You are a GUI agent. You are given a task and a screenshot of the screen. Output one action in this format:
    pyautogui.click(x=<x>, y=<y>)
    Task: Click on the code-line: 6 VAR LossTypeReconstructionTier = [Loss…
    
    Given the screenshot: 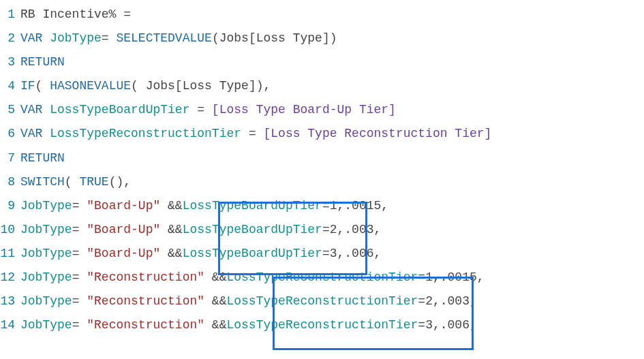 What is the action you would take?
    pyautogui.click(x=322, y=134)
    